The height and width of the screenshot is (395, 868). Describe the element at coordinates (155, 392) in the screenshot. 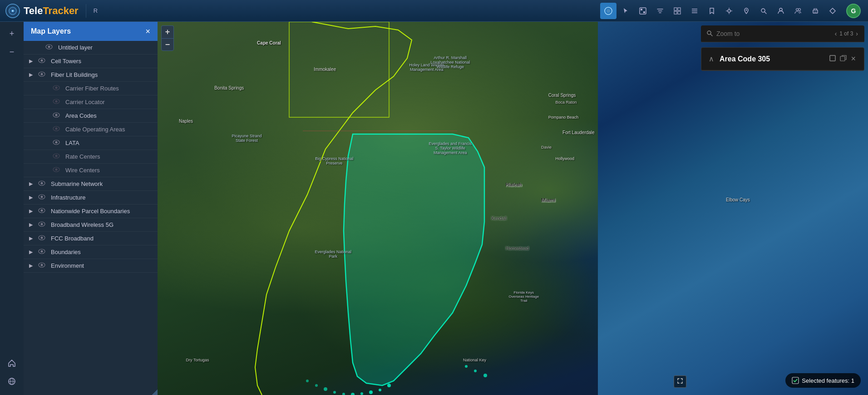

I see `panel-resize-handle` at that location.